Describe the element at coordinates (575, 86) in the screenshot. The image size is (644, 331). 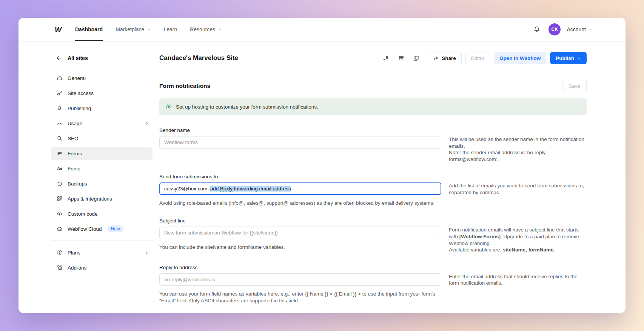
I see `save-label: Save` at that location.